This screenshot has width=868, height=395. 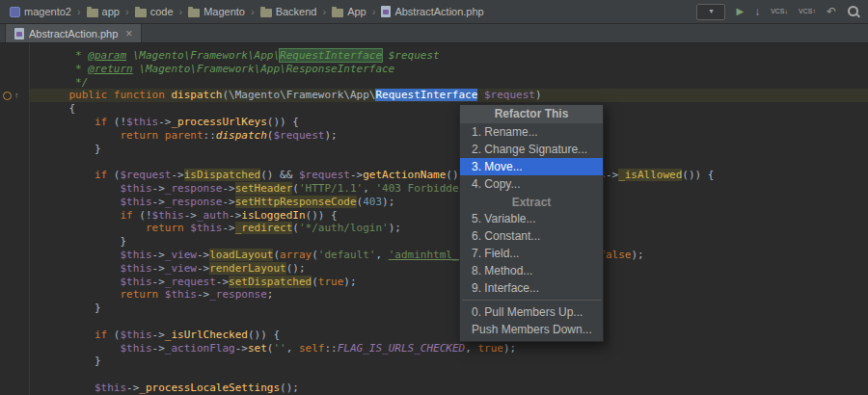 What do you see at coordinates (449, 69) in the screenshot?
I see `code-line: * @return \Magento\Framework\App\Respons…` at bounding box center [449, 69].